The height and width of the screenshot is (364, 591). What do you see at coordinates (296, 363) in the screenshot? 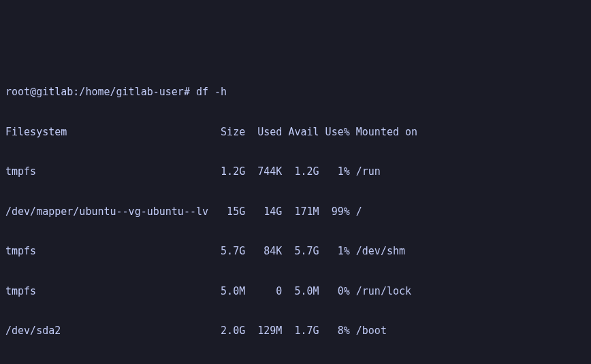
I see `df-row: tmpfs 1.2G 4.0K 1.2G 1% /run/user/1000` at bounding box center [296, 363].